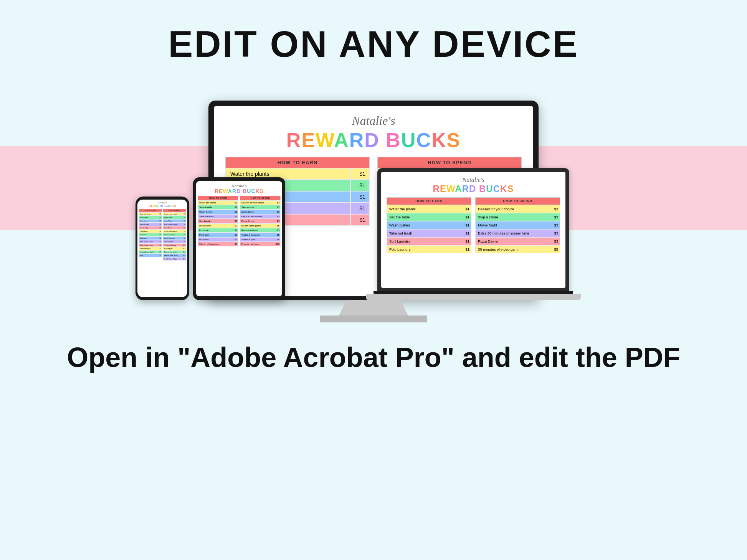 This screenshot has width=747, height=560. Describe the element at coordinates (218, 203) in the screenshot. I see `tablet-earn-r0: Water the plants $1` at that location.